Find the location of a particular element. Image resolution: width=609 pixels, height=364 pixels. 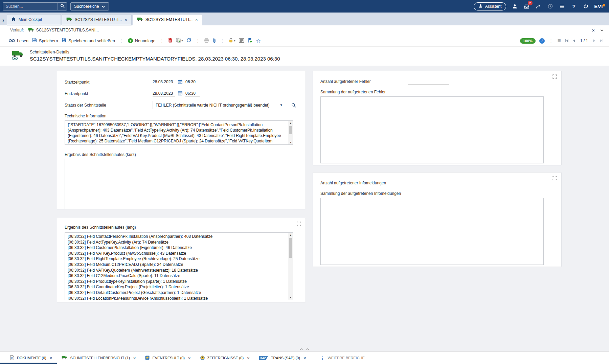

open-tabs-strip: › Mein Cockpit SC12SYSTEMTESTUTI... × SC… is located at coordinates (304, 19).